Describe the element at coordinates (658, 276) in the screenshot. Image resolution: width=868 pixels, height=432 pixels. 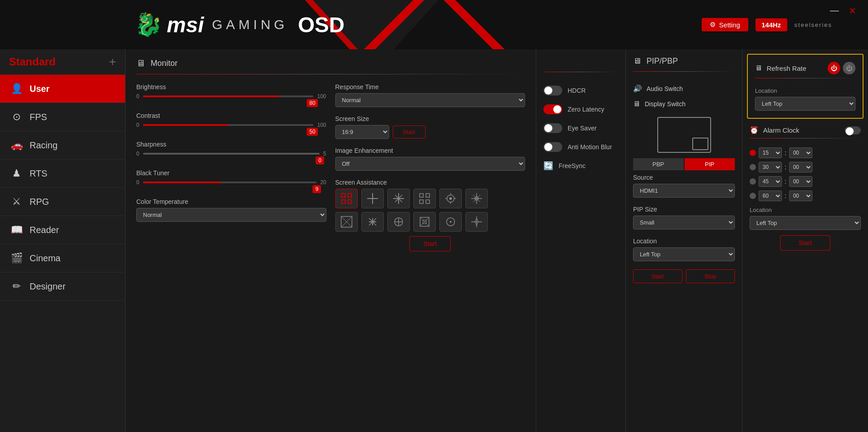
I see `pip-start-button: Start` at that location.